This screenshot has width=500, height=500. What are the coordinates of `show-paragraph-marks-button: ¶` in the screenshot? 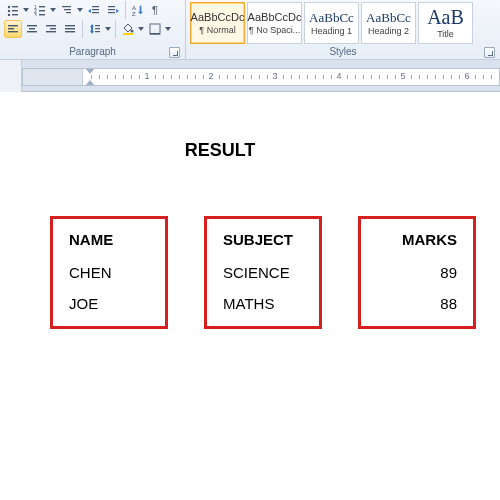 It's located at (157, 10).